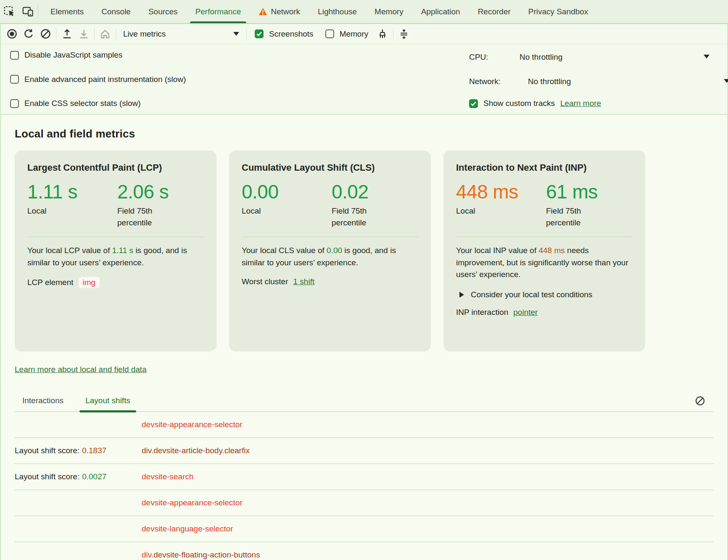 This screenshot has height=560, width=728. Describe the element at coordinates (284, 34) in the screenshot. I see `screenshots-checkbox: Screenshots` at that location.